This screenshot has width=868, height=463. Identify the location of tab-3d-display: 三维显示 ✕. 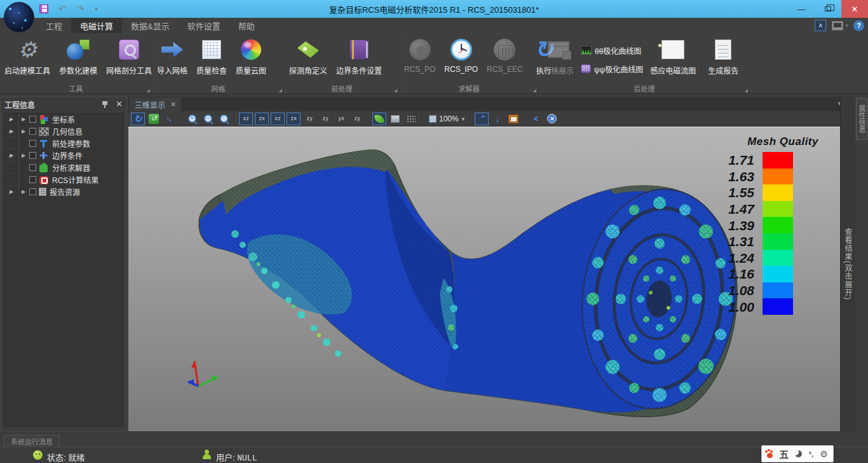
(155, 104).